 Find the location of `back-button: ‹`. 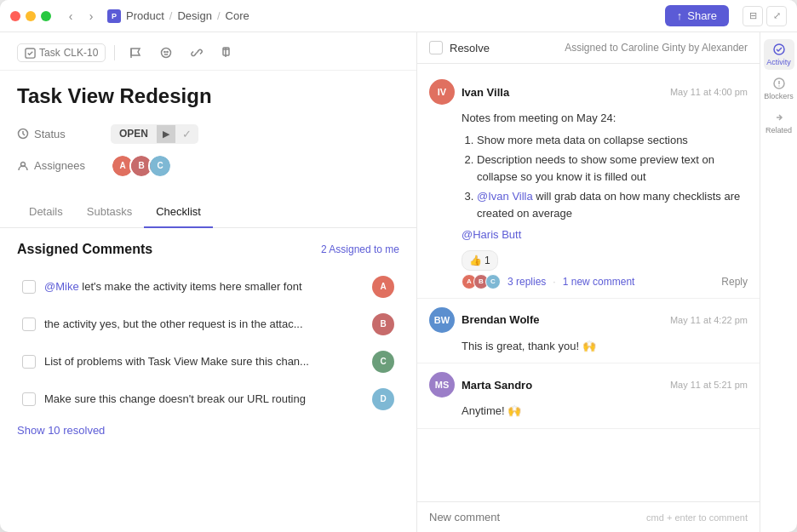

back-button: ‹ is located at coordinates (71, 16).